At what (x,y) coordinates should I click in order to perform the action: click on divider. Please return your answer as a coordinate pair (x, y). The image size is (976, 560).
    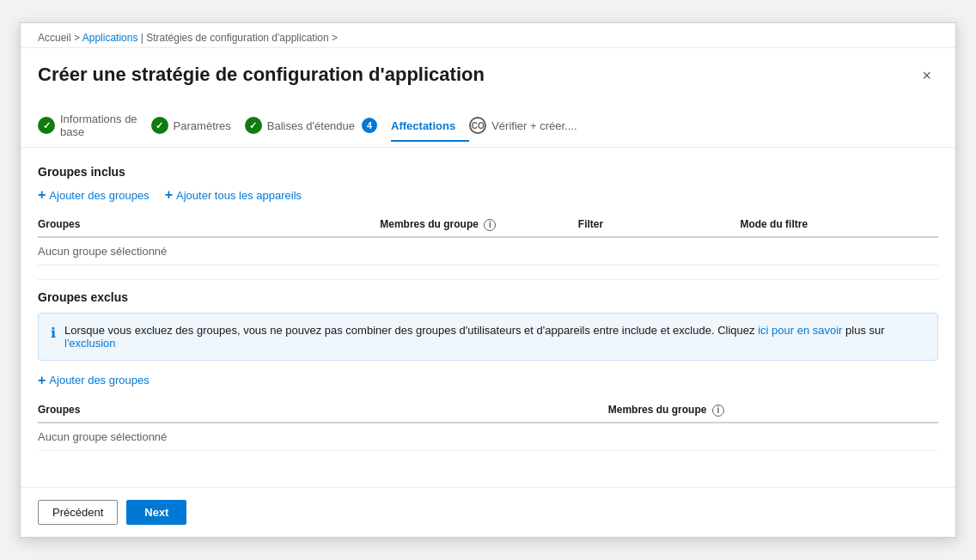
    Looking at the image, I should click on (488, 280).